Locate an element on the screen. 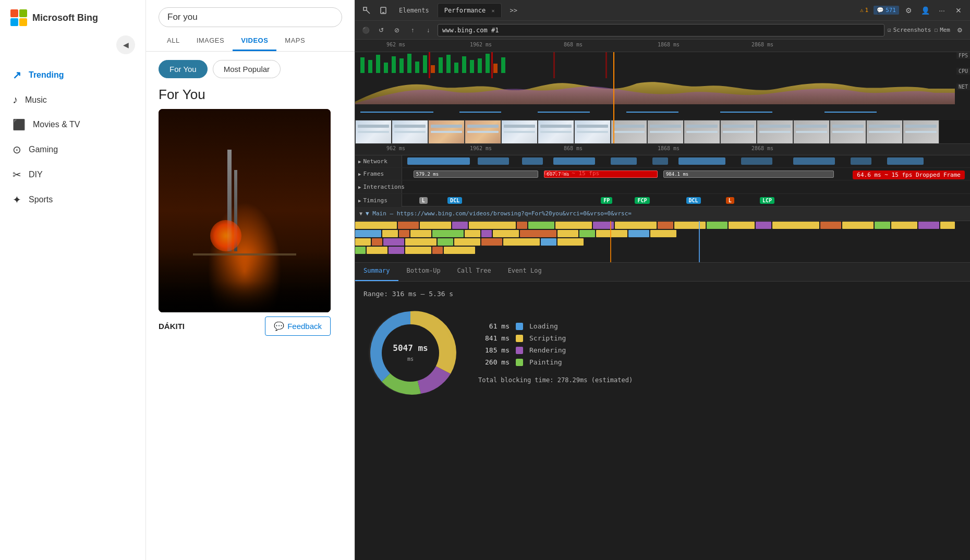 This screenshot has height=560, width=970. pie-chart: 5047 ms ms is located at coordinates (410, 353).